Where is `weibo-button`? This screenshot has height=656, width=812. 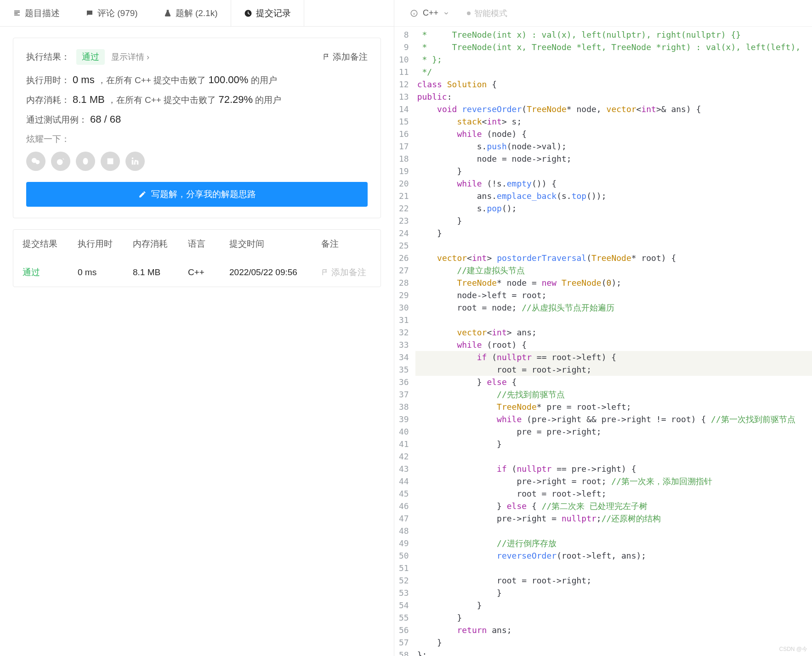
weibo-button is located at coordinates (61, 161).